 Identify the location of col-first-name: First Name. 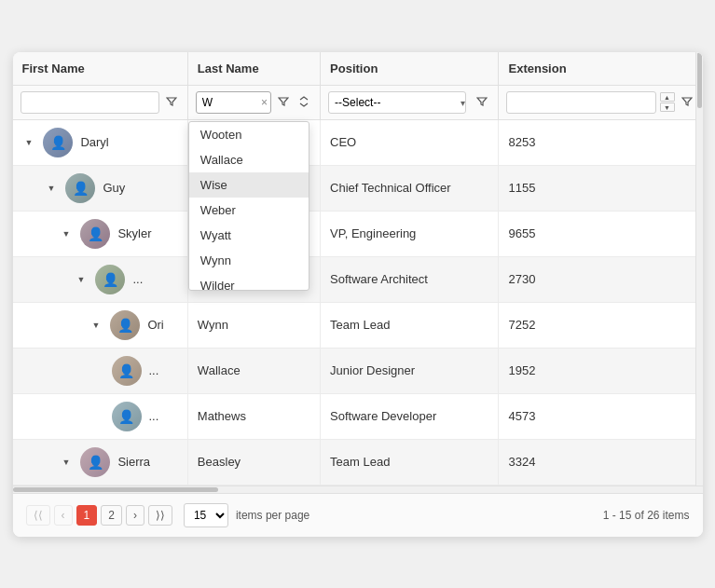
(101, 69).